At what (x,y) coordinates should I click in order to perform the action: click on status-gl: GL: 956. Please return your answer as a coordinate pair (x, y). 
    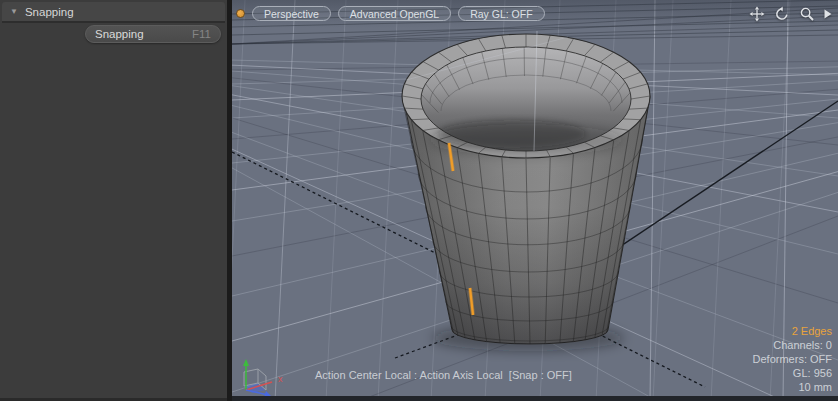
    Looking at the image, I should click on (792, 373).